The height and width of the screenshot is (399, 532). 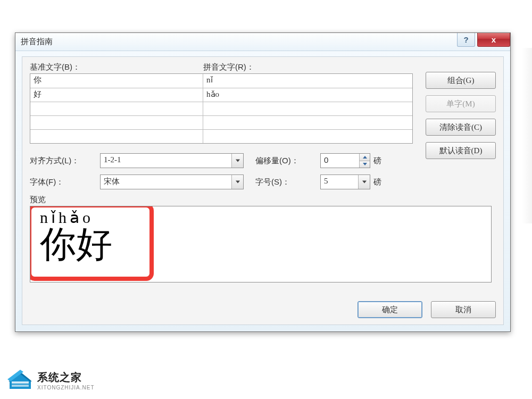 I want to click on side-button-column: 组合(G) 单字(M) 清除读音(C) 默认读音(D), so click(x=461, y=115).